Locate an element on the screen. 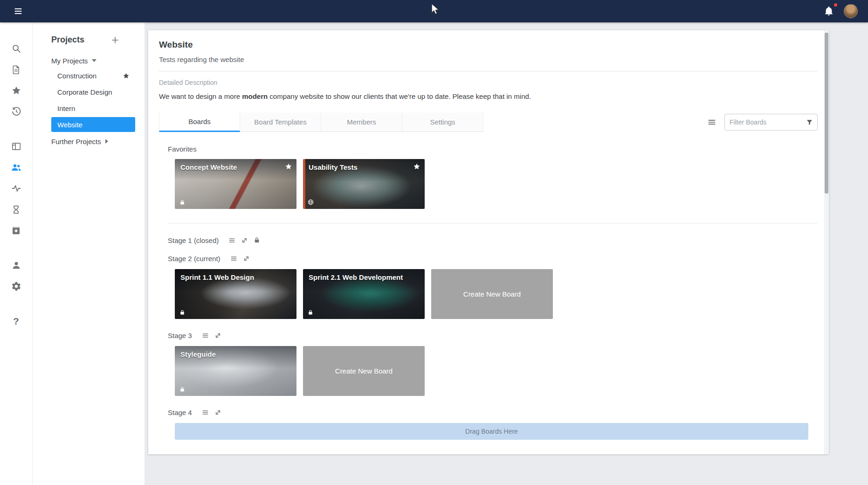 This screenshot has width=868, height=485. tune-icon is located at coordinates (712, 122).